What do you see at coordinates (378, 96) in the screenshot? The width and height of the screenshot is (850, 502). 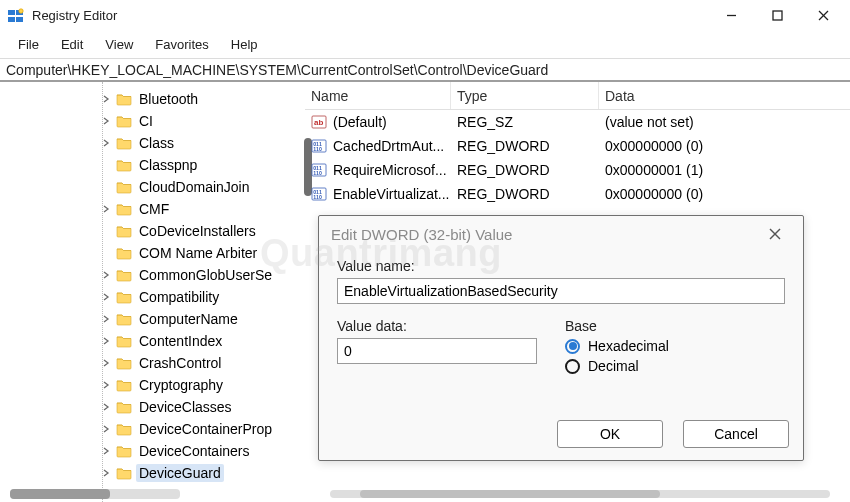 I see `column-name: Name` at bounding box center [378, 96].